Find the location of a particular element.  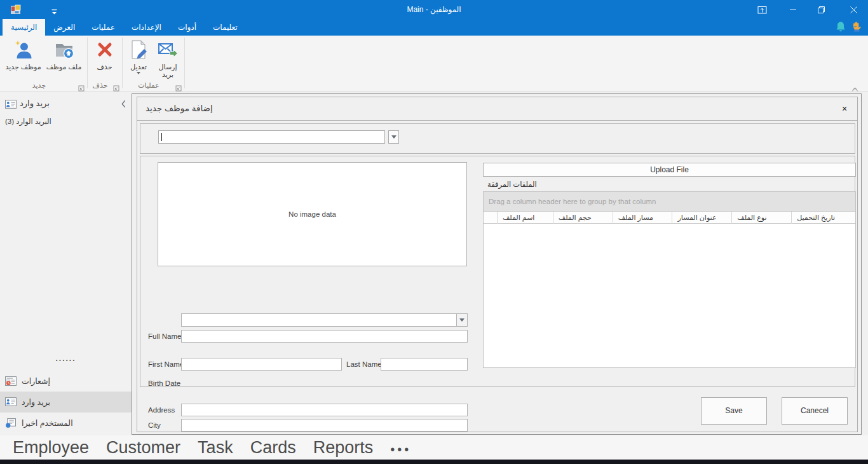

sidebar-splitter: ...... is located at coordinates (66, 358).